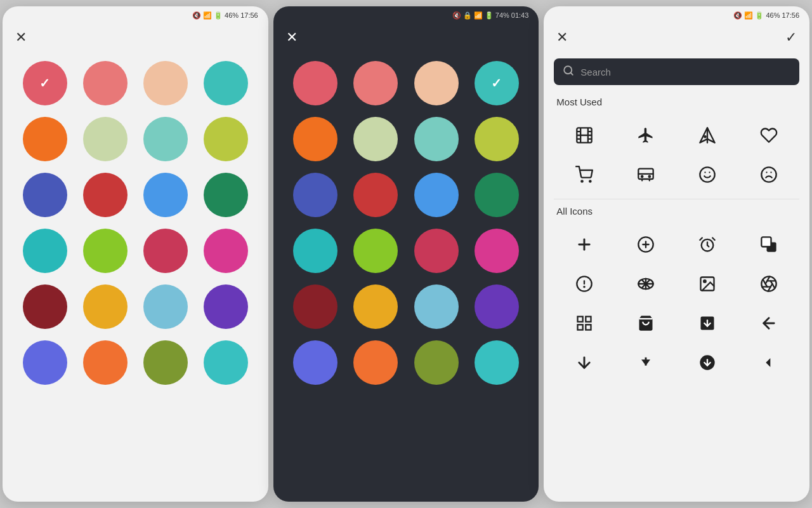 The width and height of the screenshot is (812, 508). What do you see at coordinates (707, 135) in the screenshot?
I see `pizza-icon` at bounding box center [707, 135].